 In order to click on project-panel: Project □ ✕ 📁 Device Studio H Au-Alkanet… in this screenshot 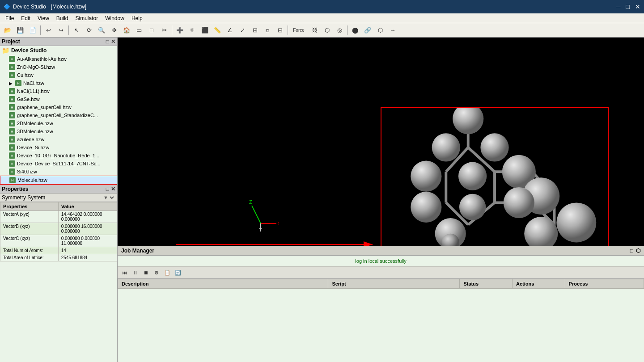, I will do `click(59, 111)`.